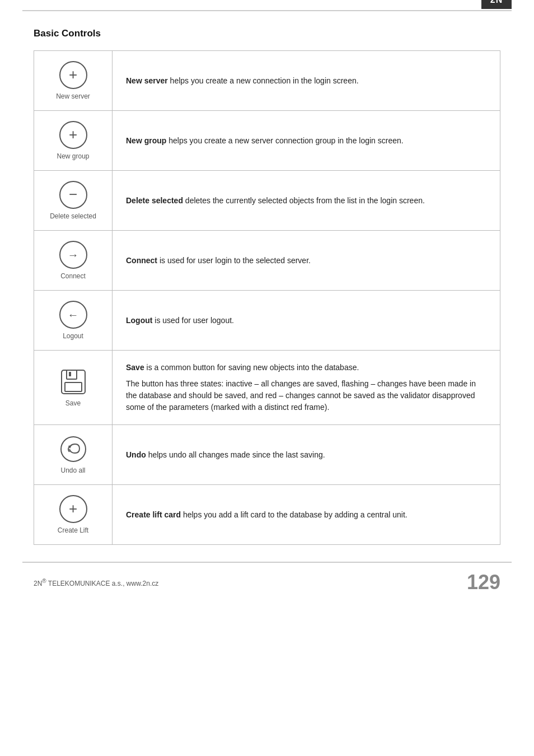  What do you see at coordinates (234, 260) in the screenshot?
I see `desc-text: is used for user login to the selected s…` at bounding box center [234, 260].